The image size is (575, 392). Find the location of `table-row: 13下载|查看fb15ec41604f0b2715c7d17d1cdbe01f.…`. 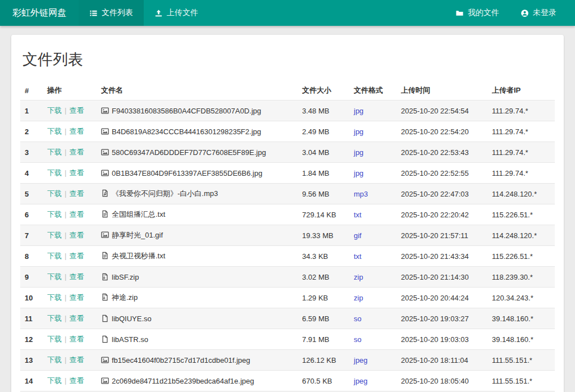

table-row: 13下载|查看fb15ec41604f0b2715c7d17d1cdbe01f.… is located at coordinates (288, 361).